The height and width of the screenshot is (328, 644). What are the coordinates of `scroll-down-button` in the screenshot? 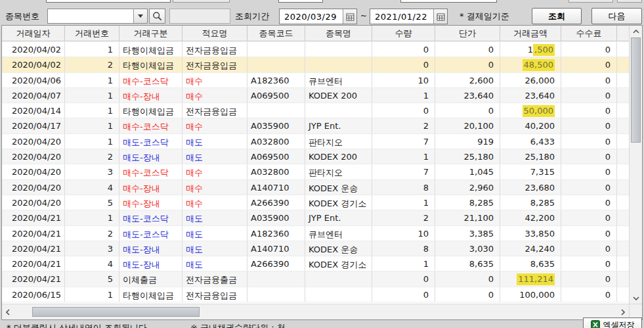 It's located at (635, 298).